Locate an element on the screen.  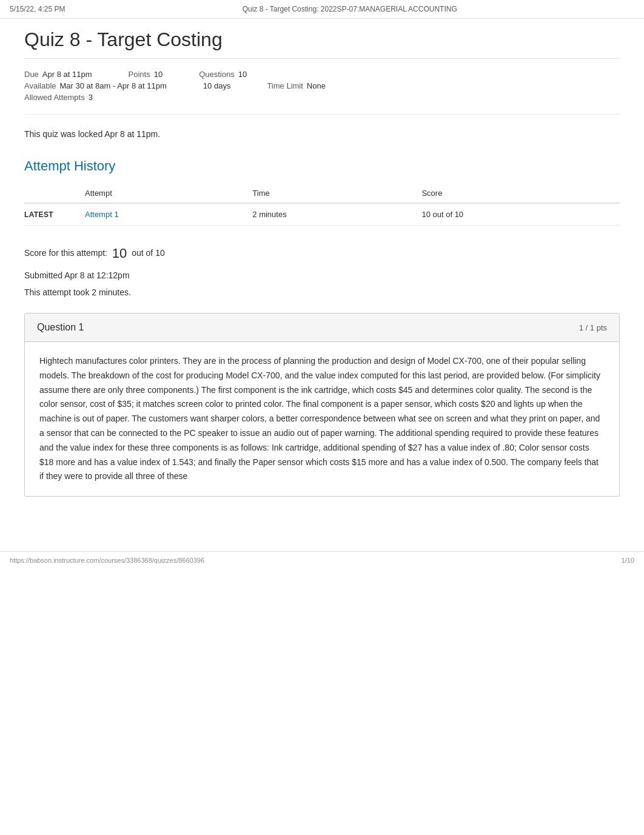
col-header-empty is located at coordinates (55, 193).